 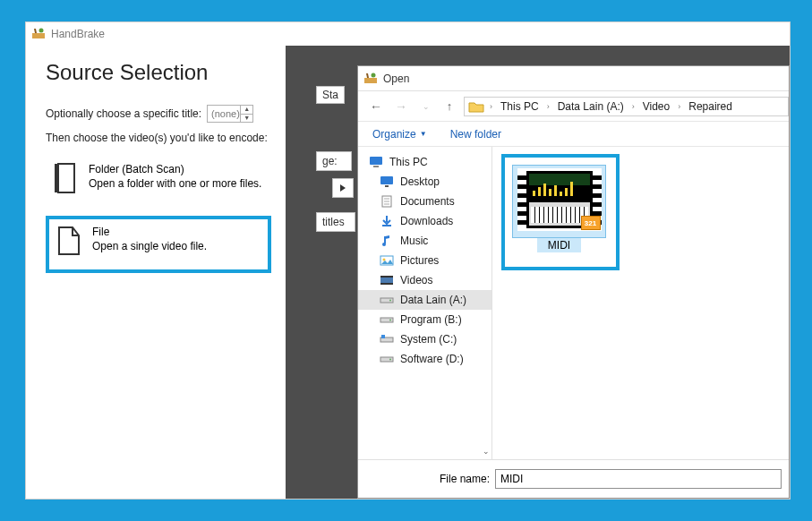 What do you see at coordinates (247, 118) in the screenshot?
I see `spinner-down-icon: ▼` at bounding box center [247, 118].